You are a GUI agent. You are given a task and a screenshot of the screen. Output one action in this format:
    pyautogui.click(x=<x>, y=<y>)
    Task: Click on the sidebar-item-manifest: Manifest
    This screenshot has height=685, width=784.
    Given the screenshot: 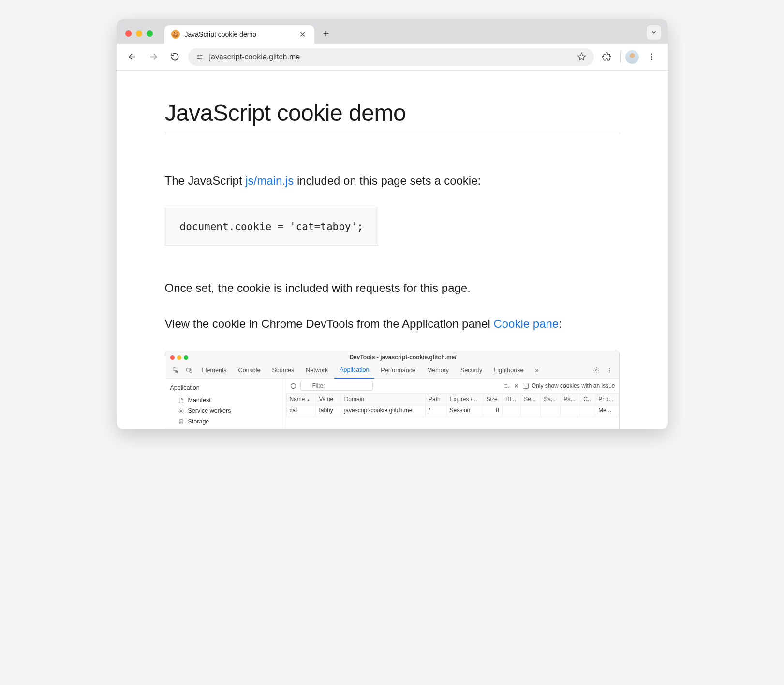 What is the action you would take?
    pyautogui.click(x=227, y=400)
    